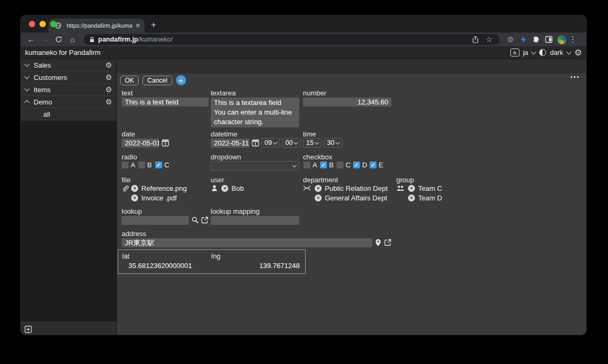 This screenshot has height=364, width=608. What do you see at coordinates (67, 102) in the screenshot?
I see `sidebar-item-label: Demo` at bounding box center [67, 102].